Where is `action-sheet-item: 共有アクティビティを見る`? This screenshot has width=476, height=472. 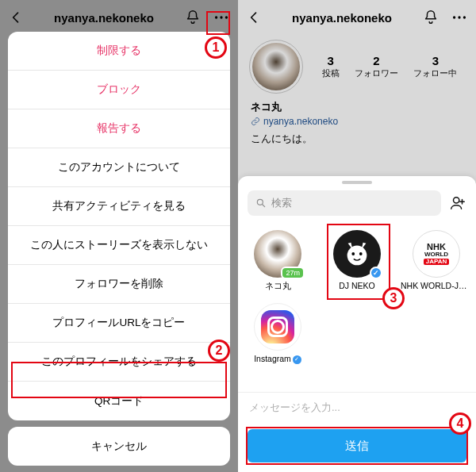 action-sheet-item: 共有アクティビティを見る is located at coordinates (119, 206).